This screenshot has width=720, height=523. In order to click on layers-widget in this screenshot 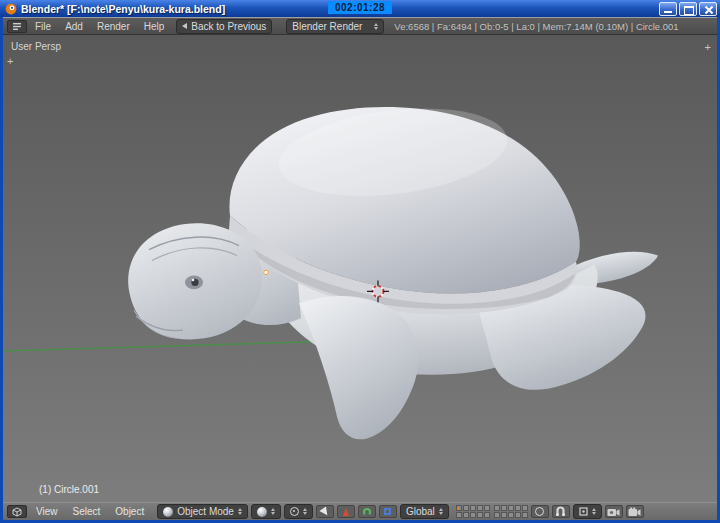, I will do `click(492, 512)`.